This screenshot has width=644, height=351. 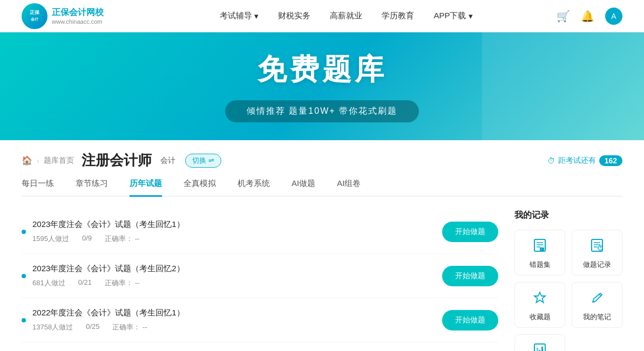 What do you see at coordinates (540, 300) in the screenshot?
I see `favorites-icon` at bounding box center [540, 300].